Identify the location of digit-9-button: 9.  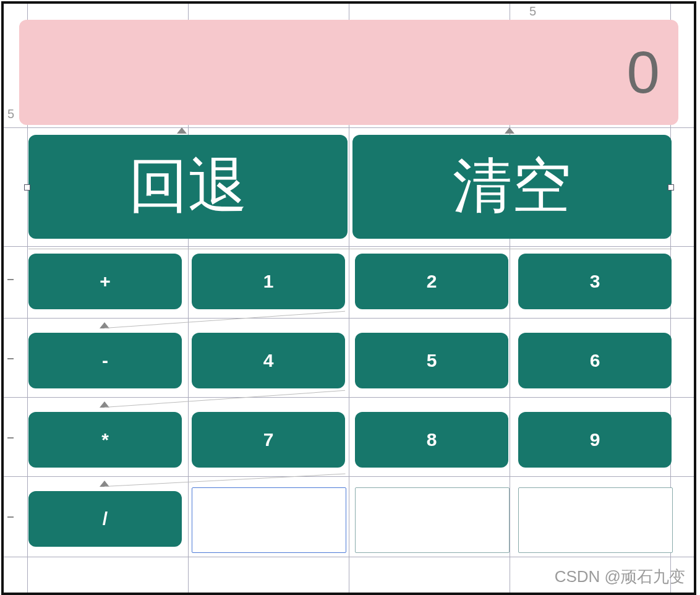
(595, 440).